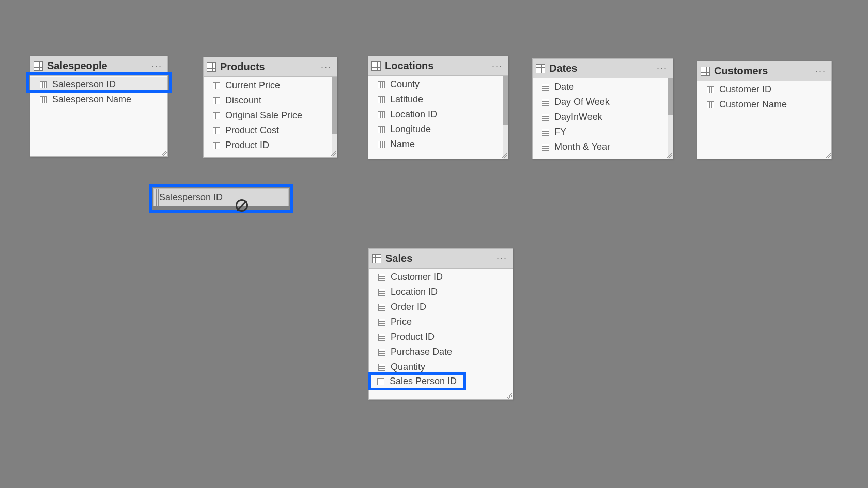  What do you see at coordinates (410, 129) in the screenshot?
I see `field-label: Longitude` at bounding box center [410, 129].